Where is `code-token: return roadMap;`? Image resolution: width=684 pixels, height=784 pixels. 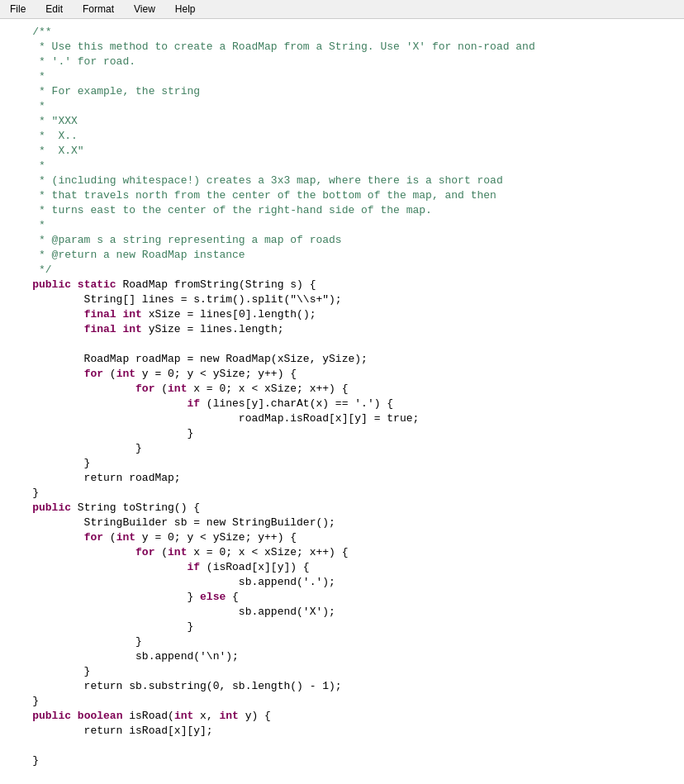 code-token: return roadMap; is located at coordinates (94, 479).